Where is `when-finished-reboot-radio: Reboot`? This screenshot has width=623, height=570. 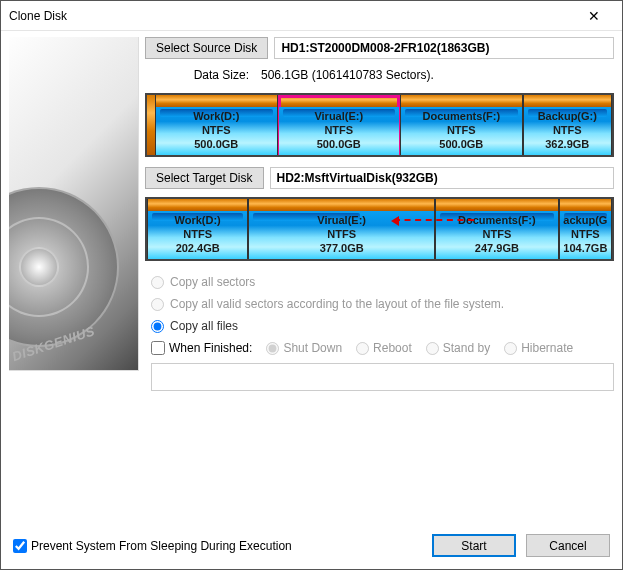
when-finished-reboot-radio: Reboot is located at coordinates (384, 348).